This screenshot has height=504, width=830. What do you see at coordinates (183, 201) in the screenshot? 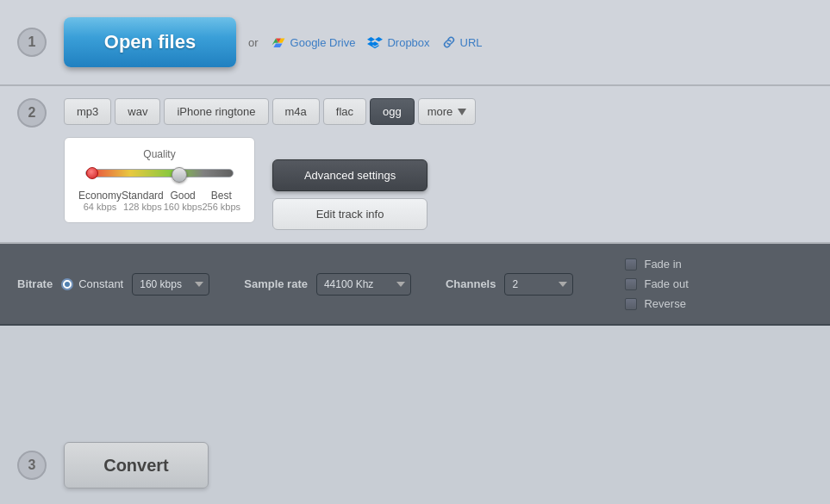
I see `marker-good: Good 160 kbps` at bounding box center [183, 201].